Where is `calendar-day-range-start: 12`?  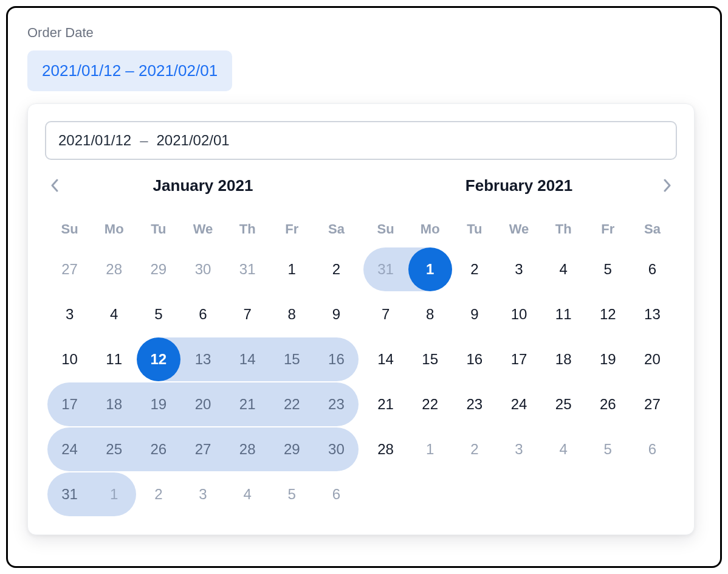
calendar-day-range-start: 12 is located at coordinates (158, 359).